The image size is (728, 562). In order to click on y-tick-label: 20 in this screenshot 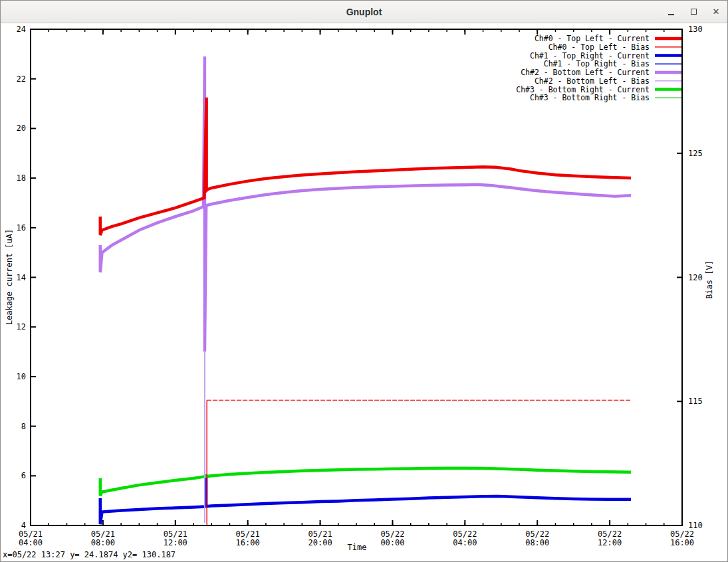, I will do `click(21, 128)`.